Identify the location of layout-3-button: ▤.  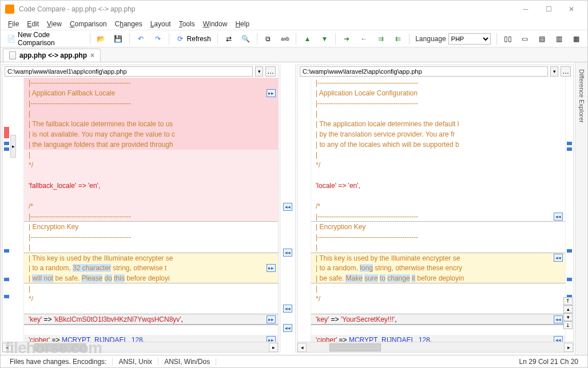
(542, 39).